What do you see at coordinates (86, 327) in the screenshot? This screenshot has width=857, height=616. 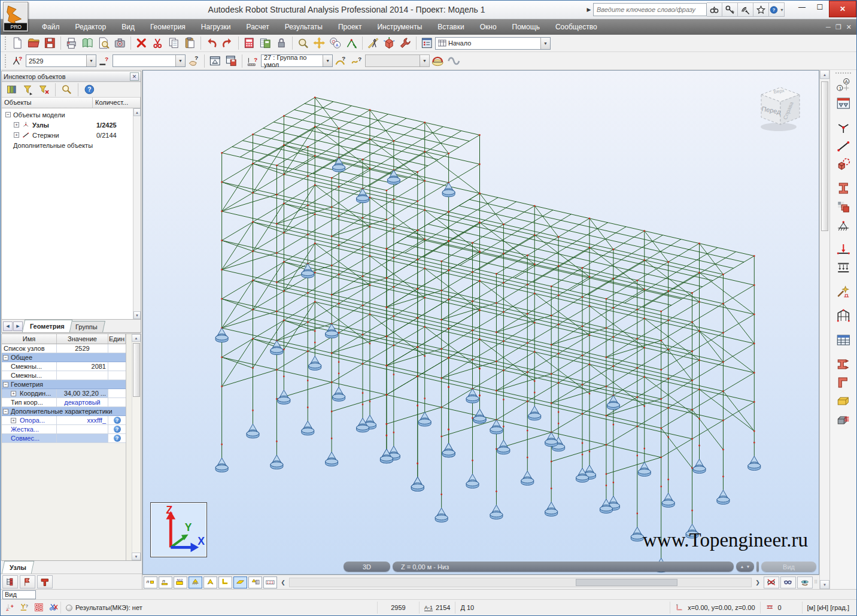 I see `tab-1: Группы` at bounding box center [86, 327].